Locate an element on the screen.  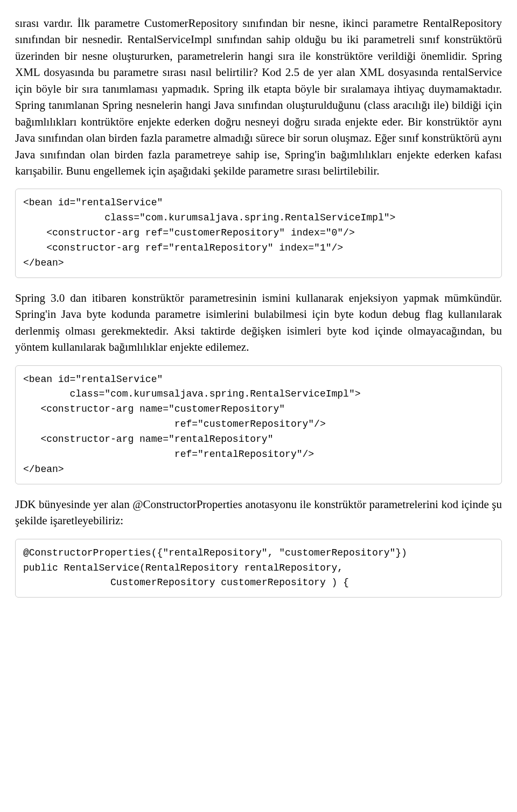
code-block-3: @ConstructorProperties({"rentalRepositor… is located at coordinates (258, 568).